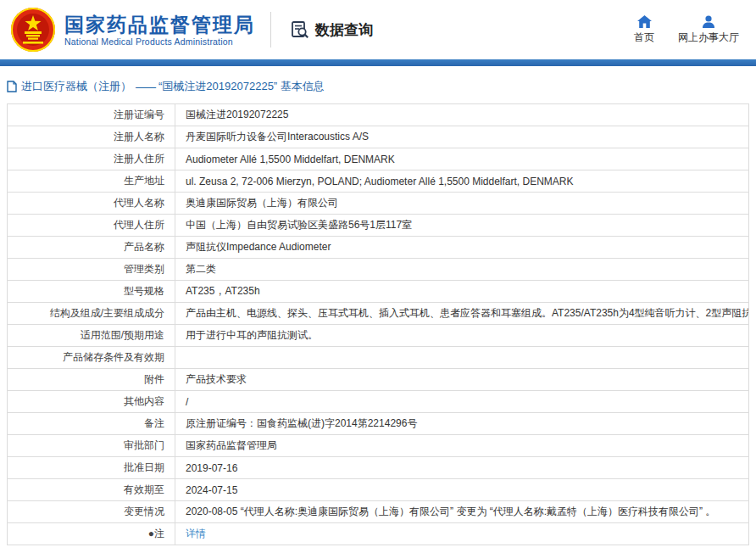 Image resolution: width=756 pixels, height=553 pixels. What do you see at coordinates (92, 446) in the screenshot?
I see `row-label: 审批部门` at bounding box center [92, 446].